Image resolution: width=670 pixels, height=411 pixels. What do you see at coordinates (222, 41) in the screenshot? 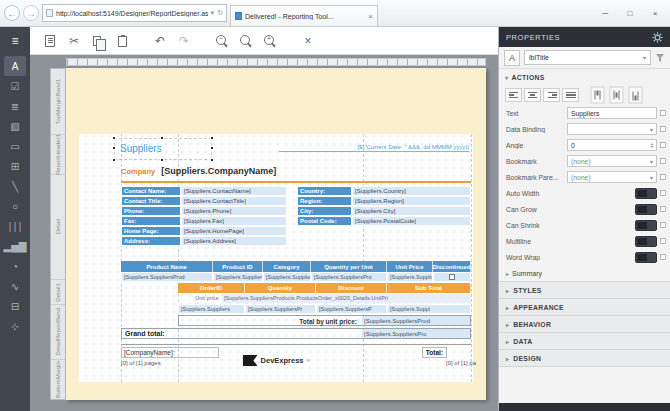
I see `zoom-out-button: −` at bounding box center [222, 41].